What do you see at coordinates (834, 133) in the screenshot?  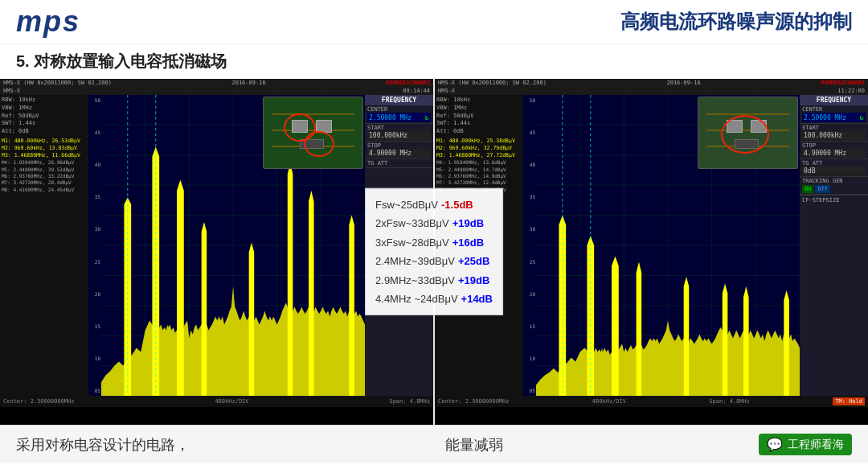 I see `freq-start-row-right: START 100.000kHz` at bounding box center [834, 133].